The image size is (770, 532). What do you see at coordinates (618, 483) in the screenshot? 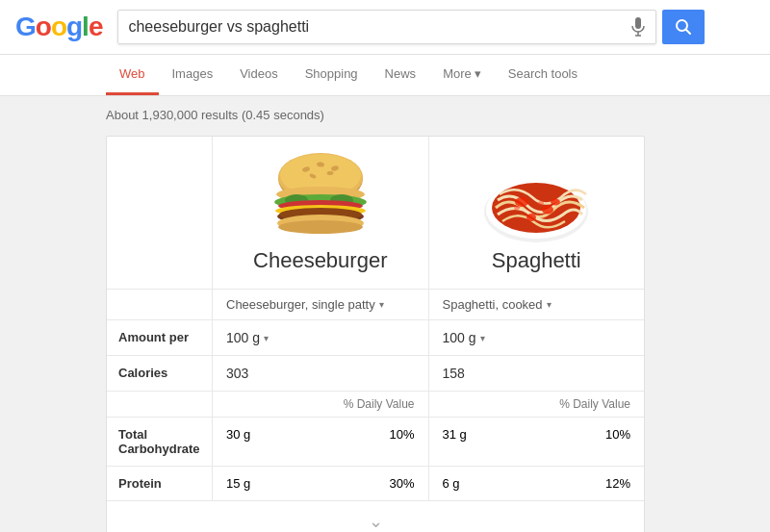
I see `food2-protein-percent: 12%` at bounding box center [618, 483].